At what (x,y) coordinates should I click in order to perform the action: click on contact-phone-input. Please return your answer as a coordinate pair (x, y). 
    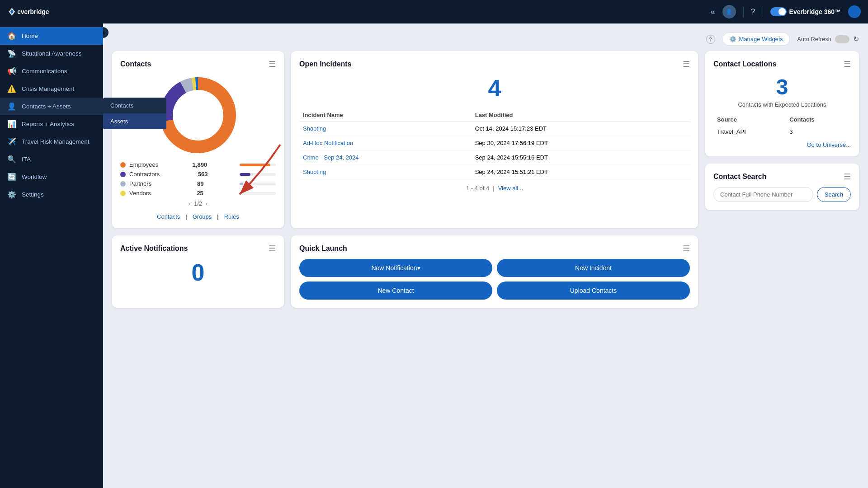
    Looking at the image, I should click on (763, 194).